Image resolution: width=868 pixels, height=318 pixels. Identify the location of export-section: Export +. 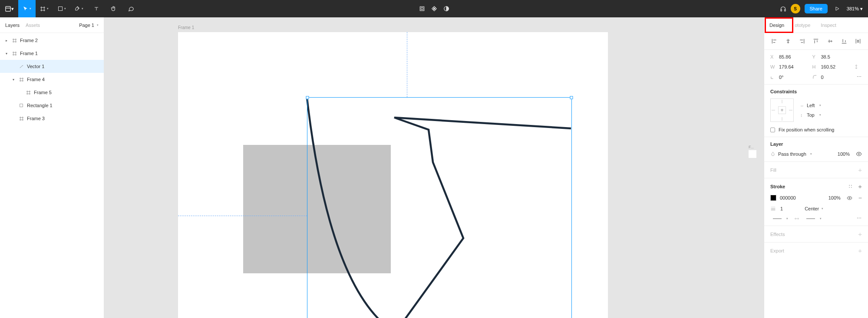
(816, 251).